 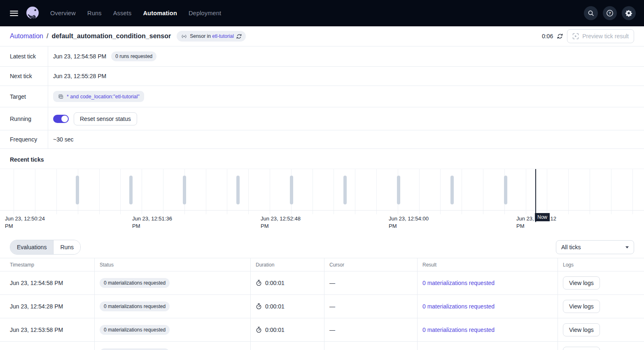 What do you see at coordinates (371, 265) in the screenshot?
I see `column-header-cursor: Cursor` at bounding box center [371, 265].